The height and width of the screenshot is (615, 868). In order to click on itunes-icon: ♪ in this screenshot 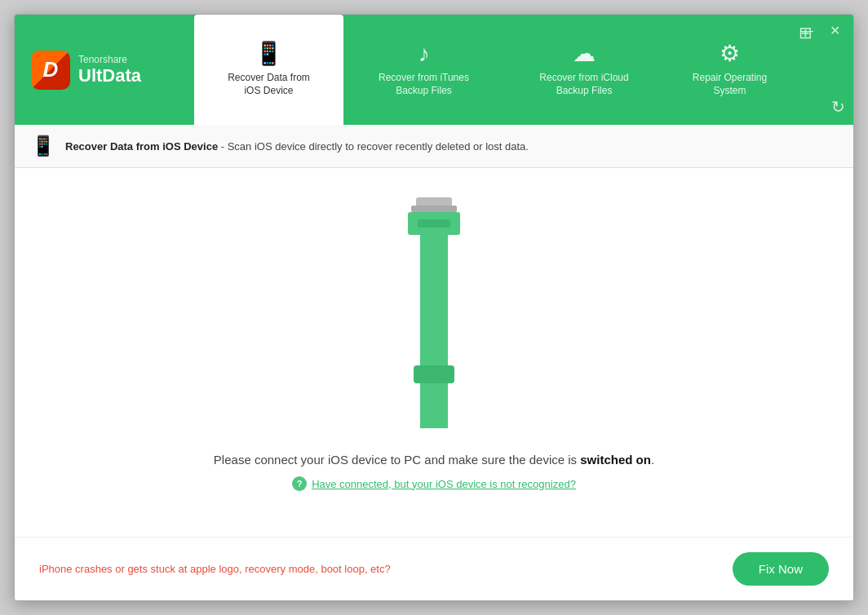, I will do `click(424, 54)`.